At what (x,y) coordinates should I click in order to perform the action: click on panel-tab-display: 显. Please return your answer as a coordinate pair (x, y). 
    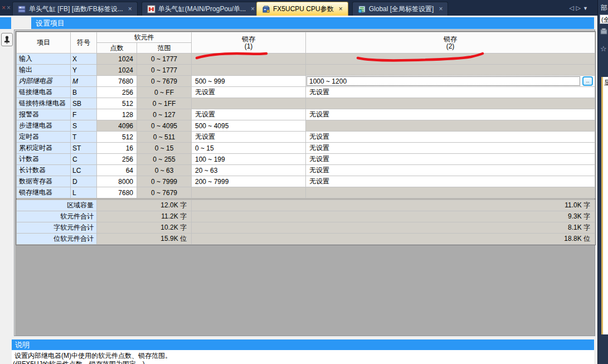
    Looking at the image, I should click on (605, 82).